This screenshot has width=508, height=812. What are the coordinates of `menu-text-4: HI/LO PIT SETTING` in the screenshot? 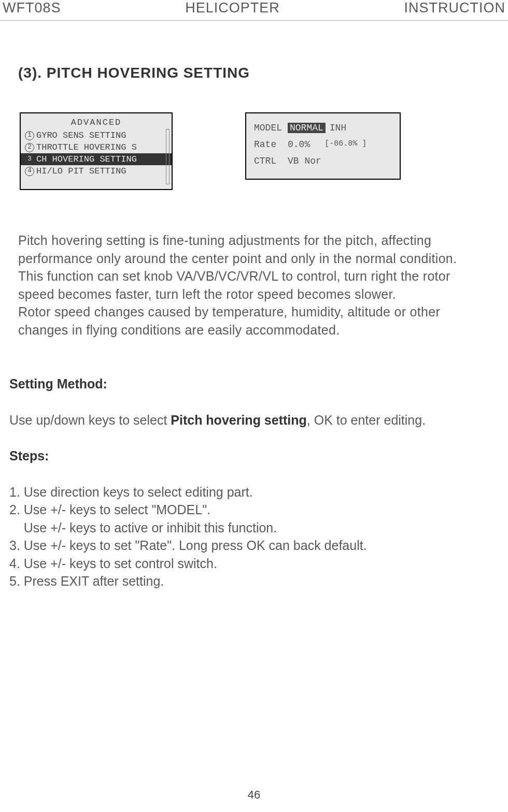 It's located at (81, 171).